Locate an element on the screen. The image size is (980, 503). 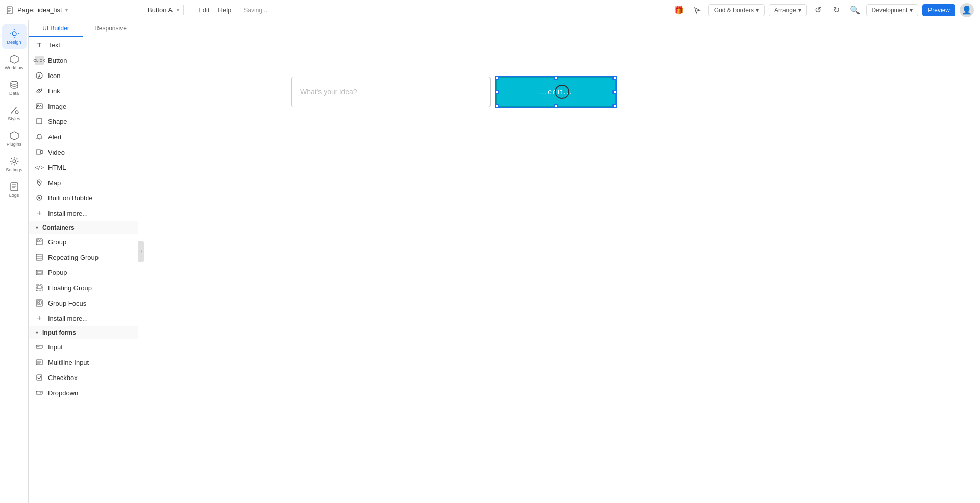
panel-collapse-handle: ‹ is located at coordinates (141, 252).